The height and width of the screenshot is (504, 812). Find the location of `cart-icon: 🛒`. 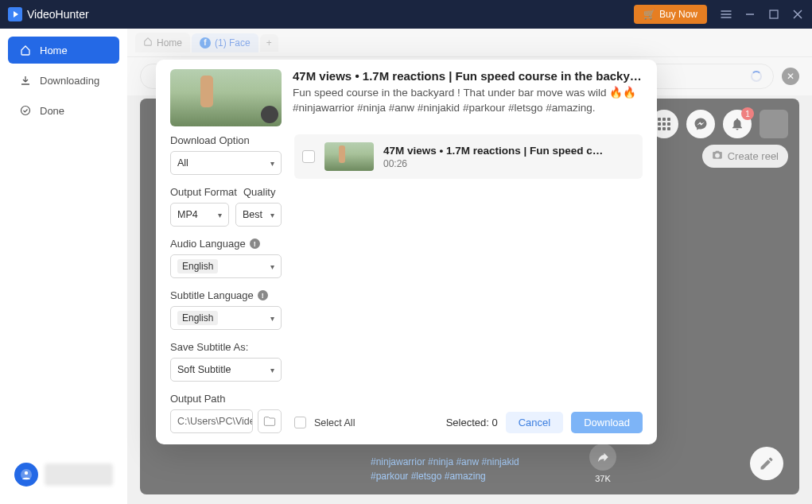

cart-icon: 🛒 is located at coordinates (649, 14).